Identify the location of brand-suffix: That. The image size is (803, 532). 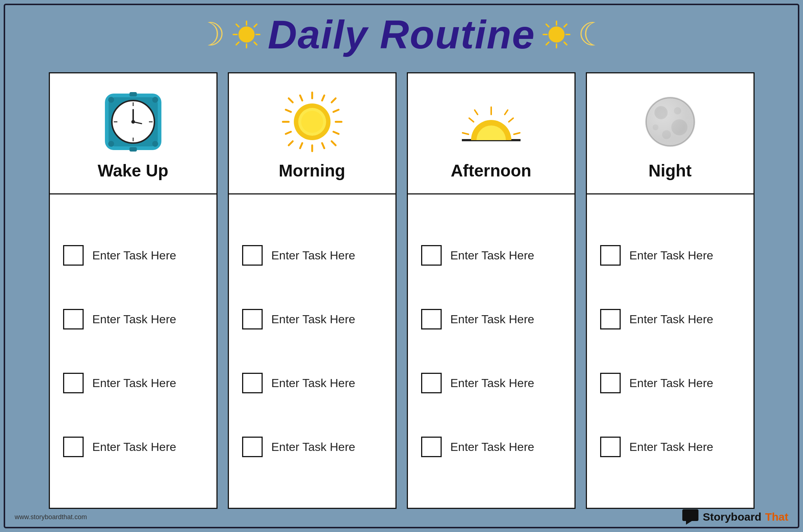
(777, 517).